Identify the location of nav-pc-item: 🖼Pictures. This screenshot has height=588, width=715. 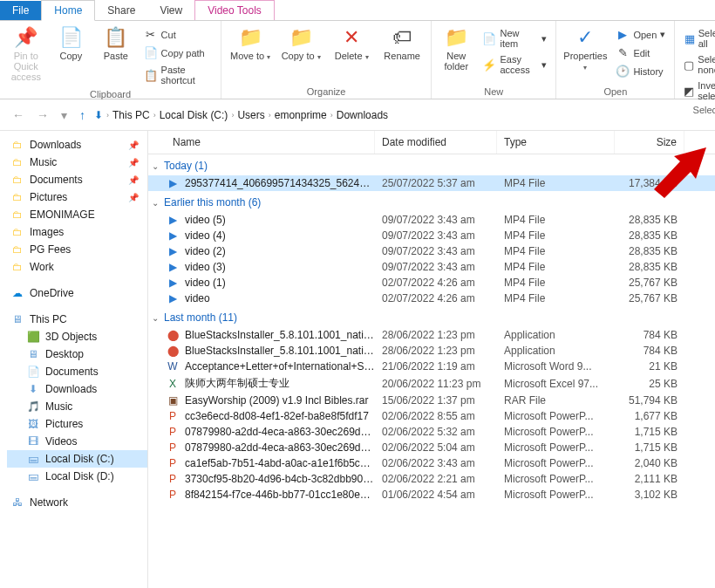
(77, 424).